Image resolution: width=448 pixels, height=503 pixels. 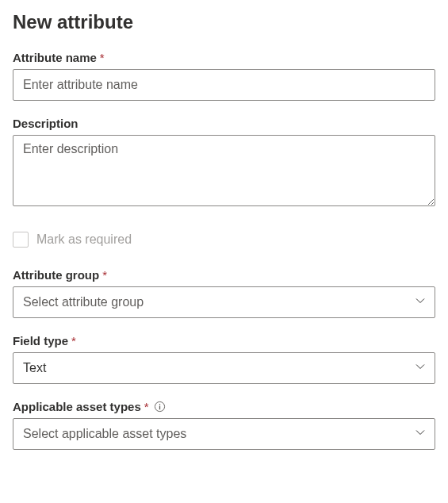 I want to click on description-label-text: Description, so click(x=46, y=124).